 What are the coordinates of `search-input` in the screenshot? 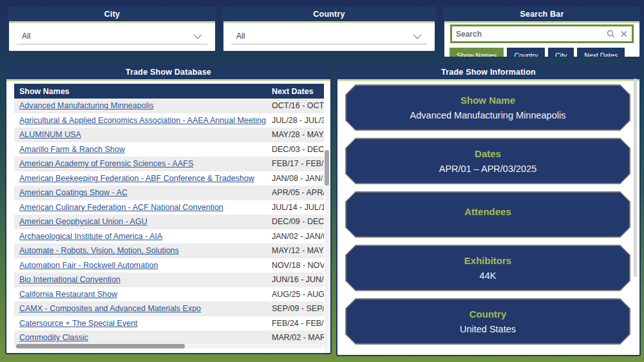 It's located at (529, 34).